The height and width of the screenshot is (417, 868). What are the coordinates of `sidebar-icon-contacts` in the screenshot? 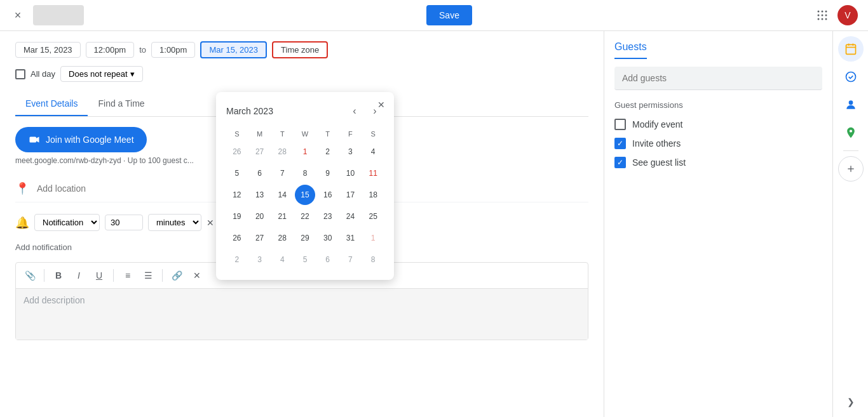 It's located at (851, 105).